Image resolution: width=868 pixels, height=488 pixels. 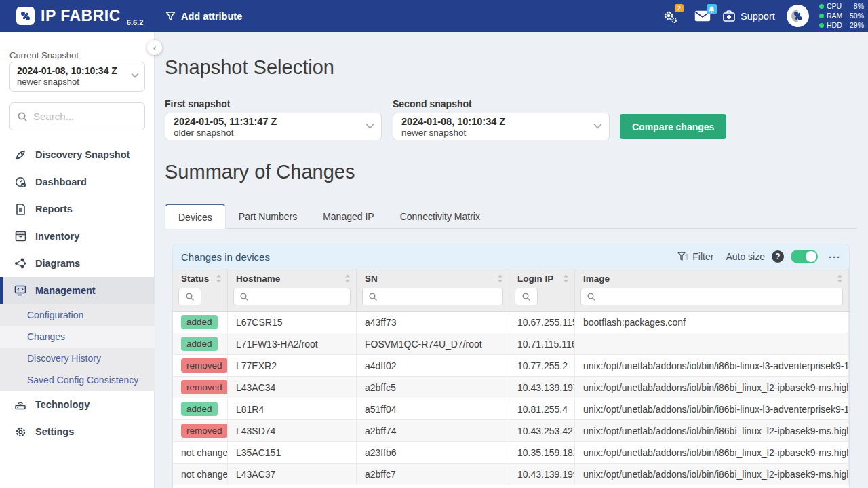 What do you see at coordinates (195, 216) in the screenshot?
I see `tab-devices: Devices` at bounding box center [195, 216].